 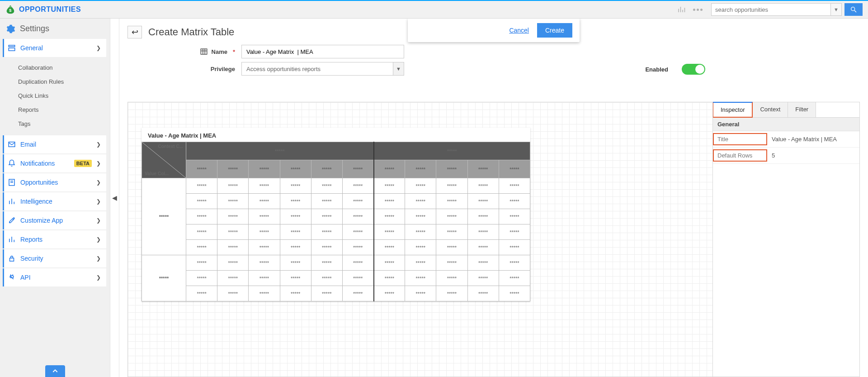 What do you see at coordinates (787, 239) in the screenshot?
I see `inspector-panel: InspectorContextFilter General TitleValu…` at bounding box center [787, 239].